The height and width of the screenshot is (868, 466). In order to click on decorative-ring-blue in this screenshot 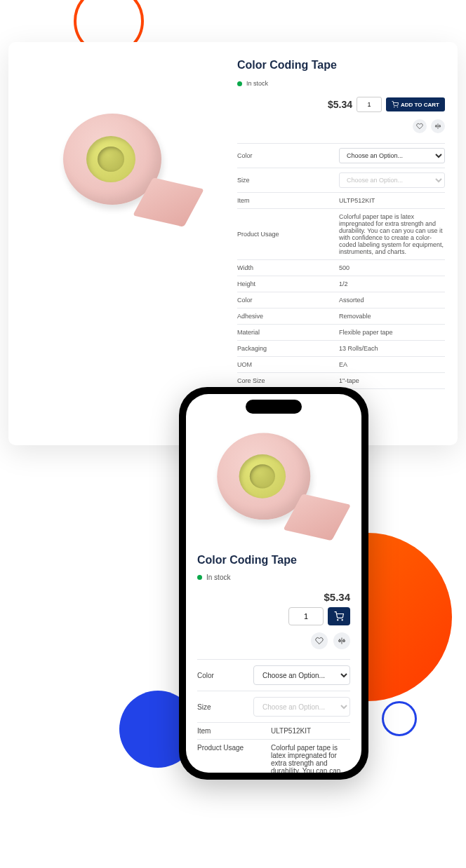, I will do `click(399, 719)`.